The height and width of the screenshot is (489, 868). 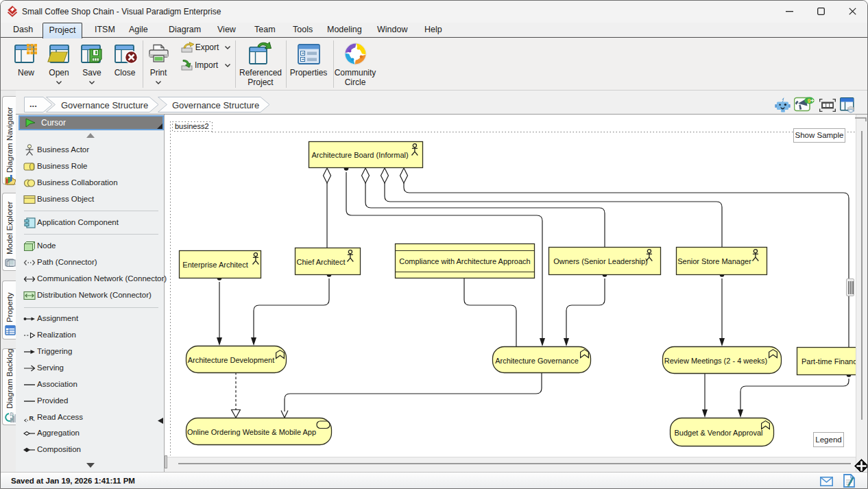 What do you see at coordinates (232, 360) in the screenshot?
I see `svg-text: Architecture Development` at bounding box center [232, 360].